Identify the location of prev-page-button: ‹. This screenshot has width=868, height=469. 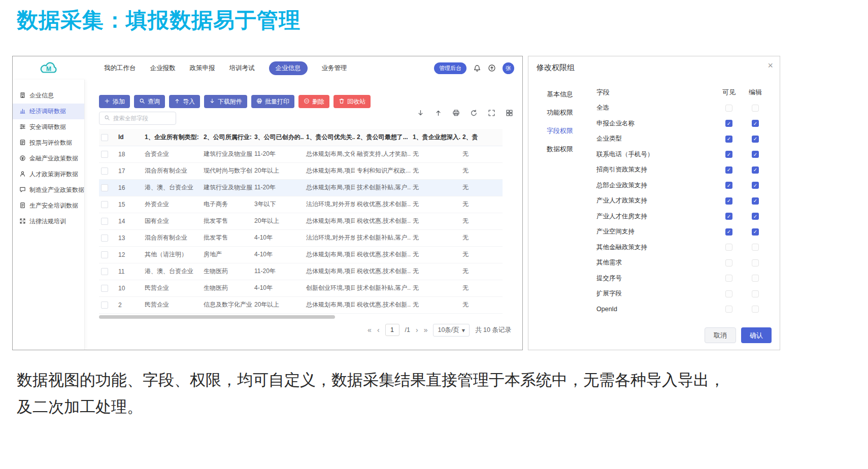
(379, 330).